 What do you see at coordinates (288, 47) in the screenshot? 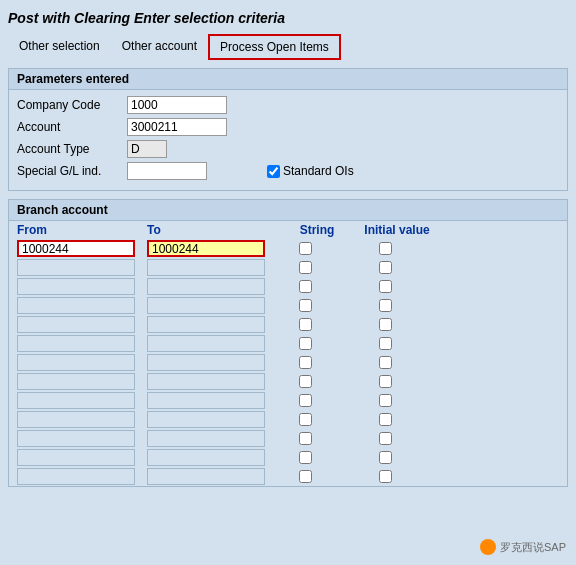
I see `tab-bar: Other selection Other account Process Op…` at bounding box center [288, 47].